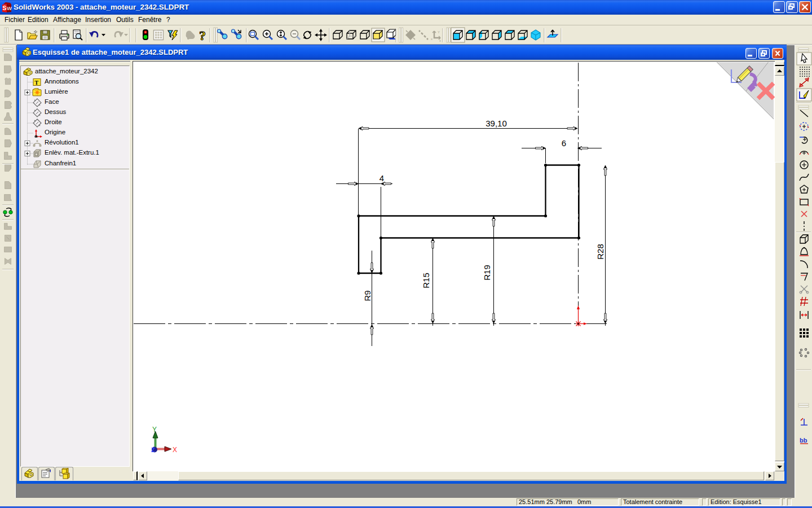 This screenshot has height=508, width=812. What do you see at coordinates (804, 440) in the screenshot?
I see `svg-text: bb` at bounding box center [804, 440].